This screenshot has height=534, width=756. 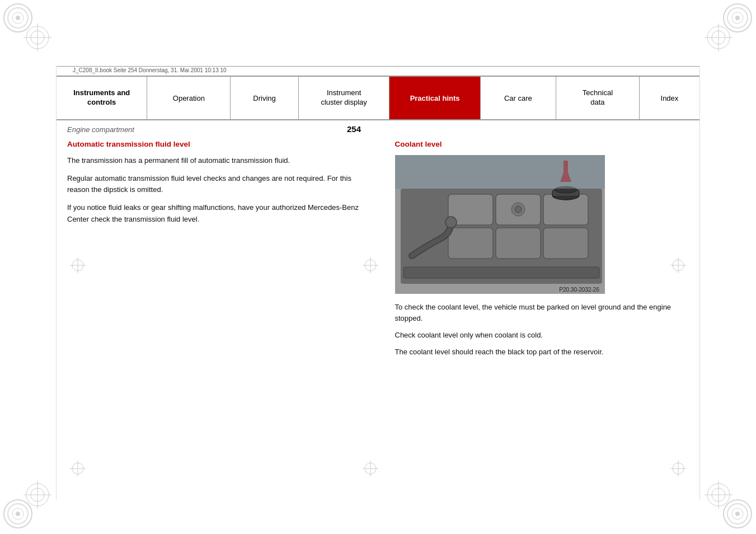 What do you see at coordinates (500, 224) in the screenshot?
I see `coolant-image: P20.30-2032-26` at bounding box center [500, 224].